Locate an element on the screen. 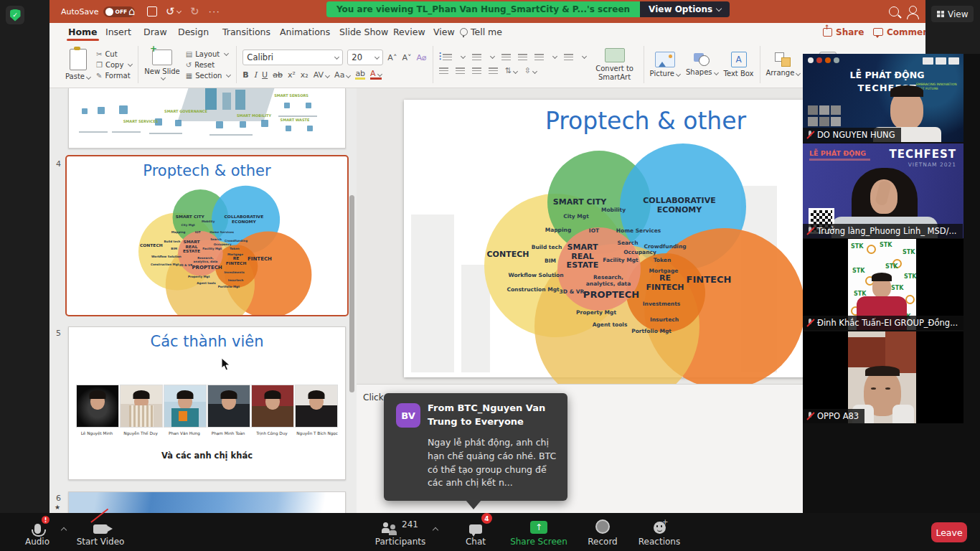 The width and height of the screenshot is (980, 551). convert-smartart-button: Convert to SmartArt is located at coordinates (615, 65).